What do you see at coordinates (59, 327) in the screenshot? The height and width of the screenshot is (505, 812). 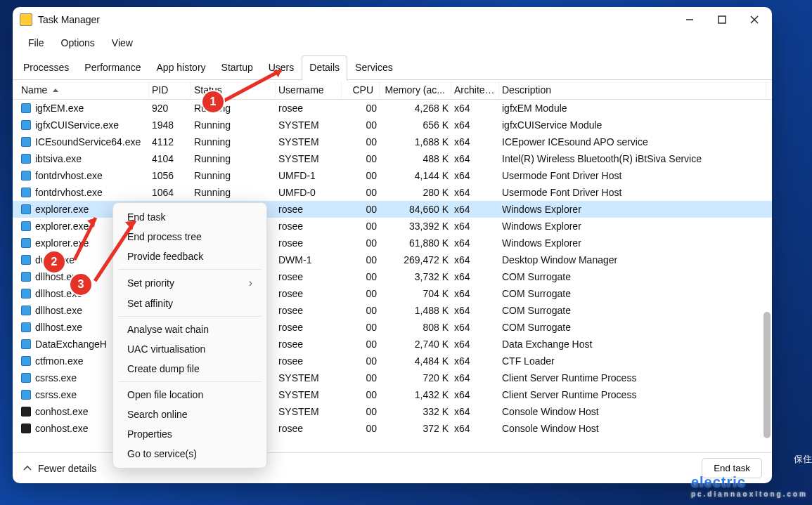 I see `process-name: dllhost.exe` at bounding box center [59, 327].